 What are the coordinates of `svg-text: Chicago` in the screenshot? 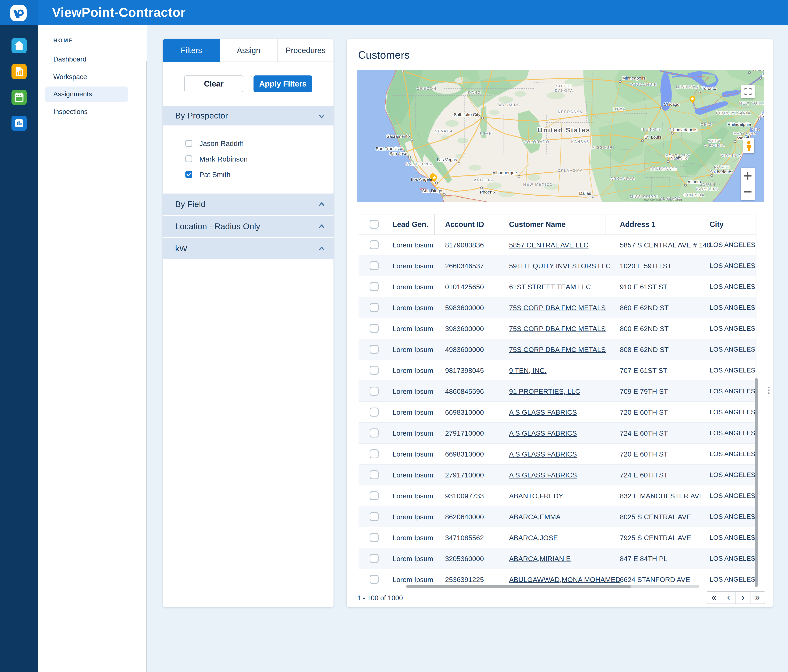 It's located at (672, 104).